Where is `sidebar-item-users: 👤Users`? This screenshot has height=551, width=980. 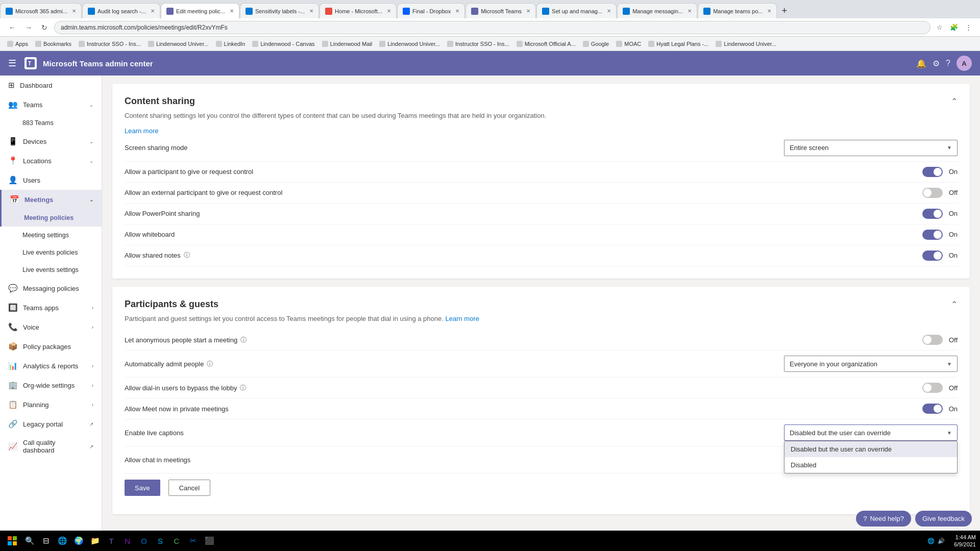
sidebar-item-users: 👤Users is located at coordinates (51, 180).